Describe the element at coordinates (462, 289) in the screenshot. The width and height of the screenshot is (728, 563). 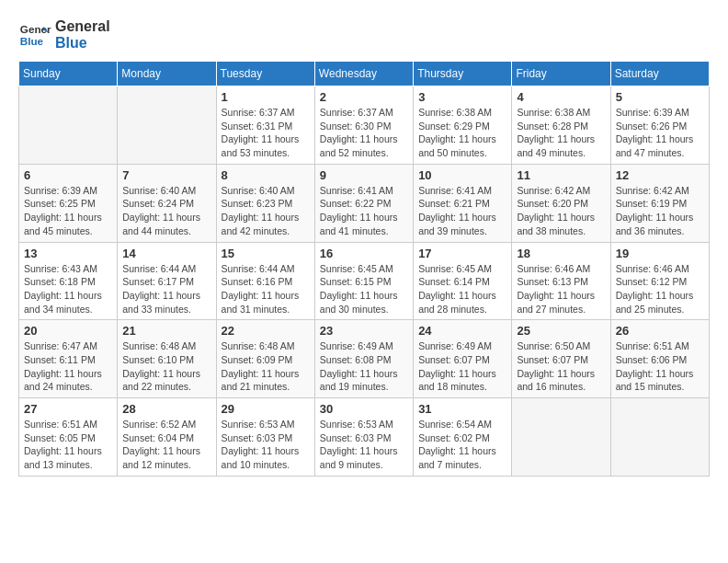
I see `day-info: Sunrise: 6:45 AMSunset: 6:14 PMDaylight:…` at that location.